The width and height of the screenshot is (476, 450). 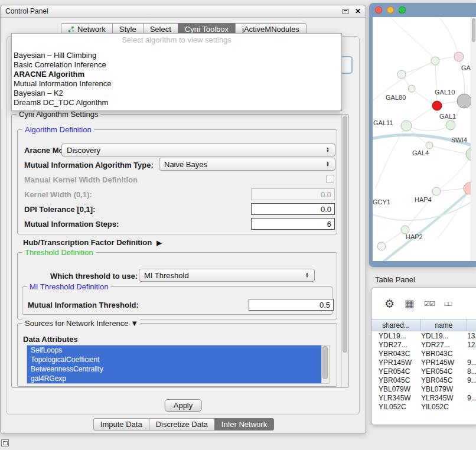 I want to click on tab-infer-network: Infer Network, so click(x=244, y=424).